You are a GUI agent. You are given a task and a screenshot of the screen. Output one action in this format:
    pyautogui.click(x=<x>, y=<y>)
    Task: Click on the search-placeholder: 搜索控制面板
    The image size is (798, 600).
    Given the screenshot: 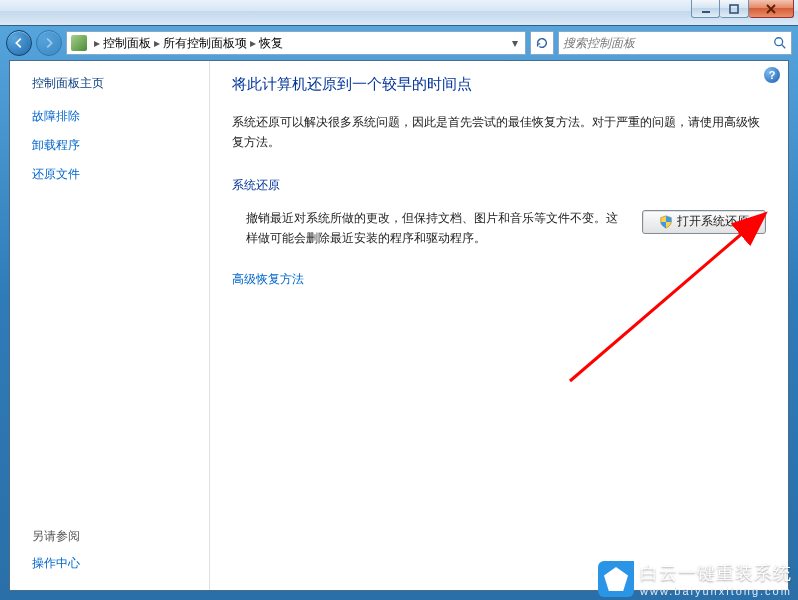 What is the action you would take?
    pyautogui.click(x=668, y=44)
    